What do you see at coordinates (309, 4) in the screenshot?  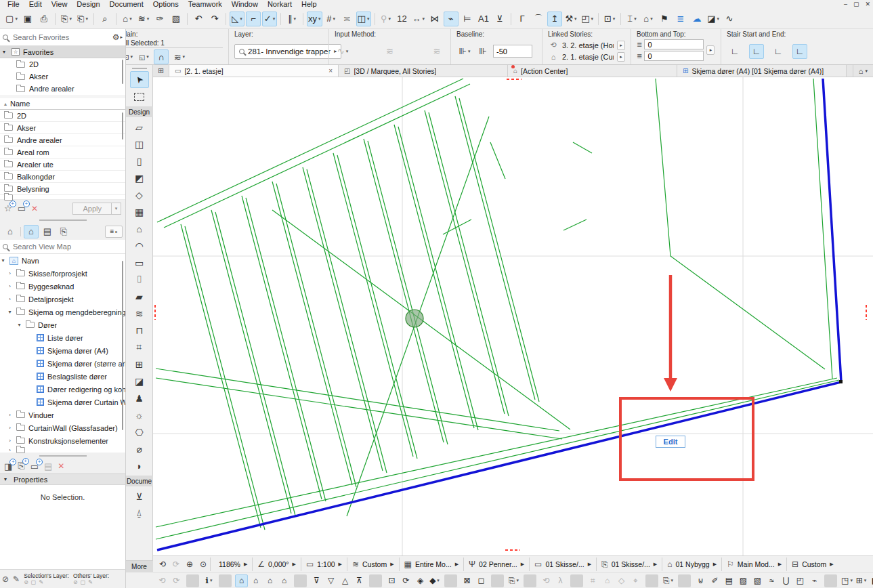 I see `menu-item: Help` at bounding box center [309, 4].